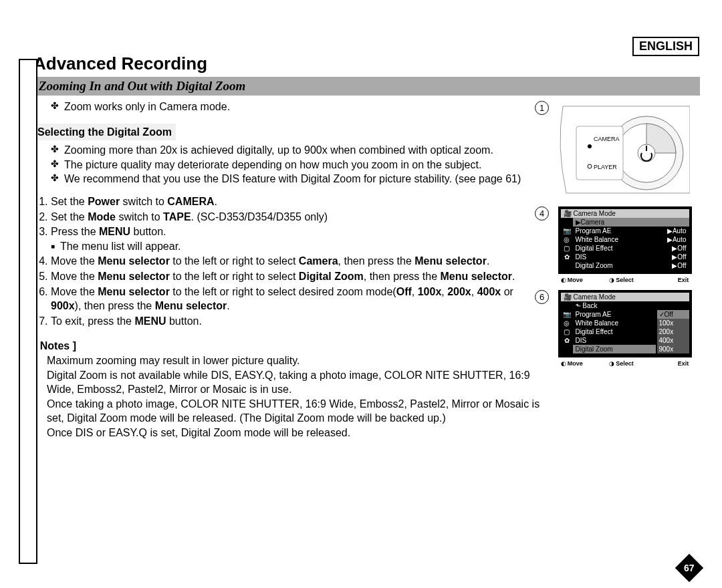 The height and width of the screenshot is (588, 722). What do you see at coordinates (614, 341) in the screenshot?
I see `osd-item: DIS` at bounding box center [614, 341].